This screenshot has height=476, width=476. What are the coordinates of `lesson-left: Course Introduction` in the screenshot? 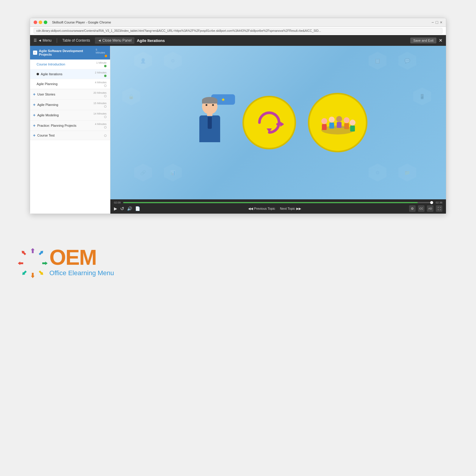 It's located at (51, 64).